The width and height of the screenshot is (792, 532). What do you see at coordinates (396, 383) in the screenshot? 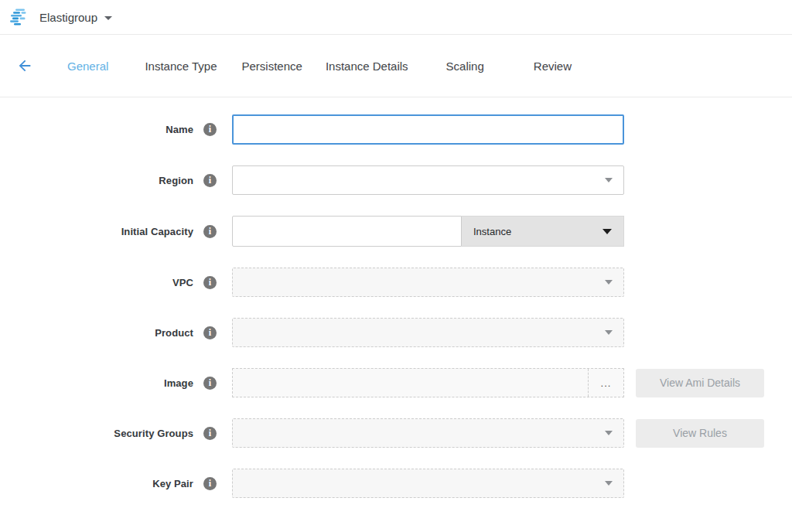
I see `form-row-image: Image i ... View Ami Details` at bounding box center [396, 383].